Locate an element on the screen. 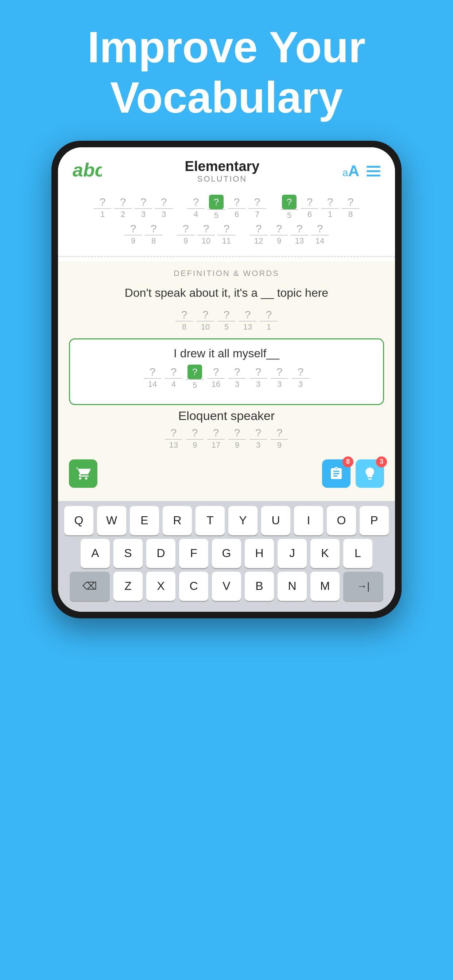 This screenshot has height=980, width=453. key-backspace: ⌫ is located at coordinates (90, 586).